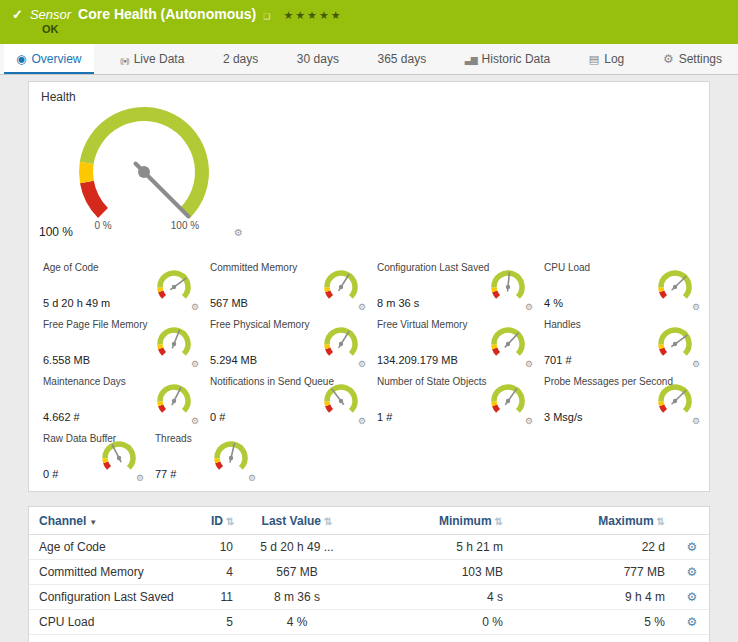 Image resolution: width=738 pixels, height=642 pixels. What do you see at coordinates (93, 458) in the screenshot?
I see `channel-gauge-cell-raw-data-buffer: Raw Data Buffer0 #⚙` at bounding box center [93, 458].